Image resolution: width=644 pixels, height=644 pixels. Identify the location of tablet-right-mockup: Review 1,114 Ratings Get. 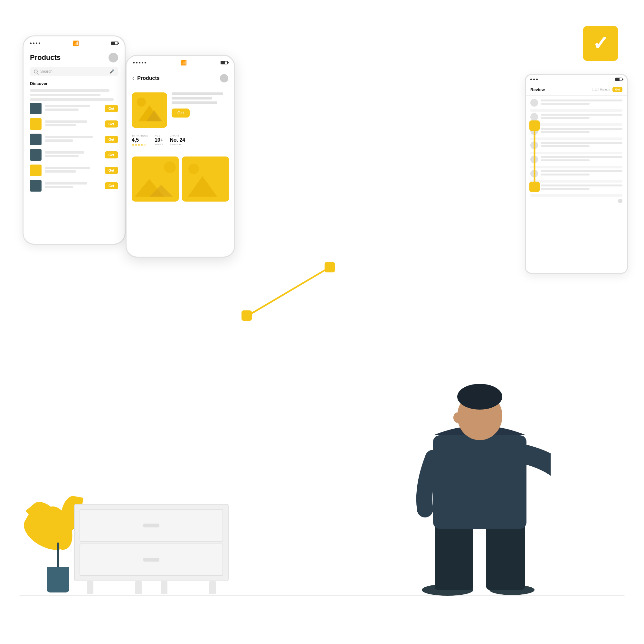
(577, 174).